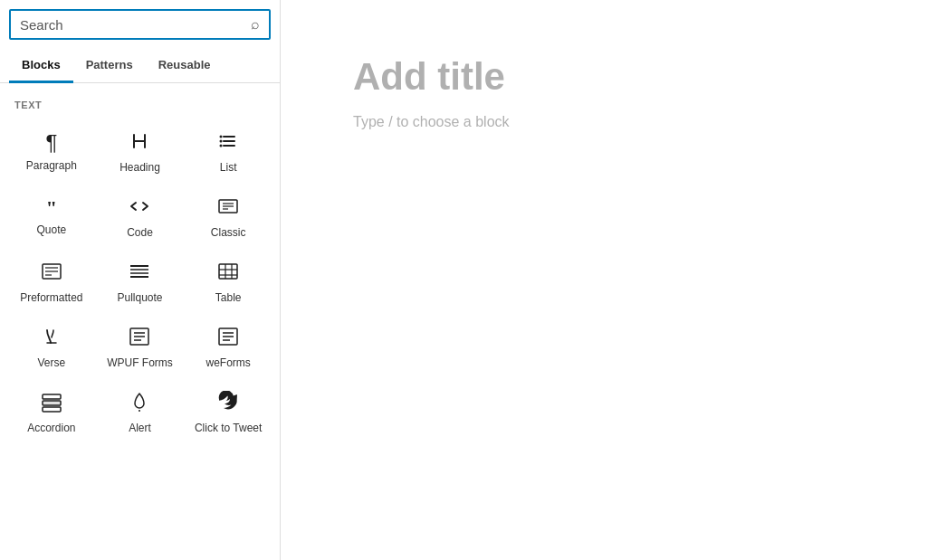 Image resolution: width=927 pixels, height=560 pixels. I want to click on block-item-code: Code, so click(140, 215).